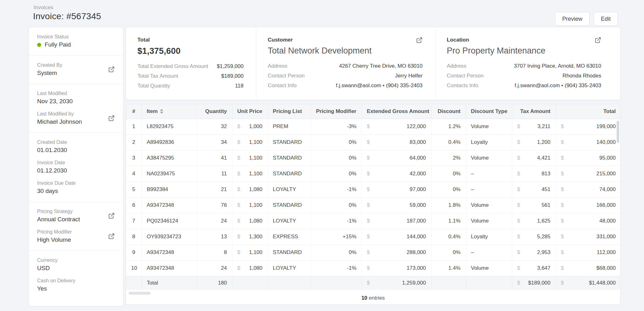  What do you see at coordinates (39, 45) in the screenshot?
I see `status-dot-icon` at bounding box center [39, 45].